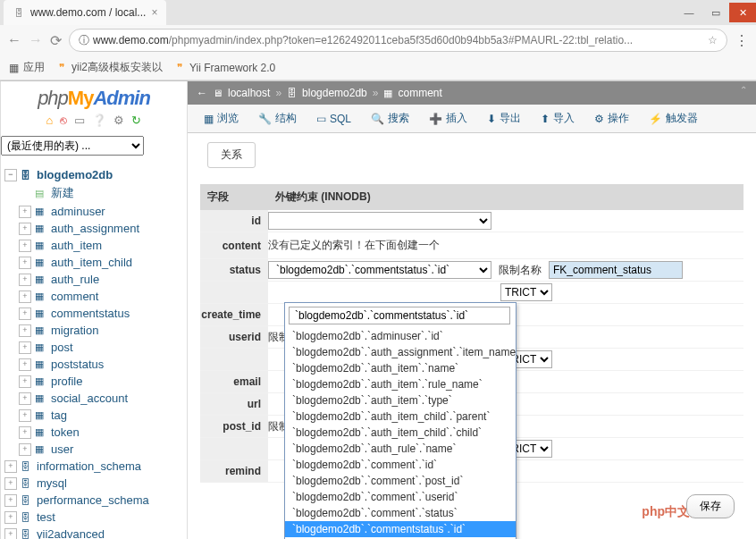 The width and height of the screenshot is (756, 539). Describe the element at coordinates (400, 417) in the screenshot. I see `dropdown-option: `blogdemo2db`.`auth_item_child`.`parent`` at that location.